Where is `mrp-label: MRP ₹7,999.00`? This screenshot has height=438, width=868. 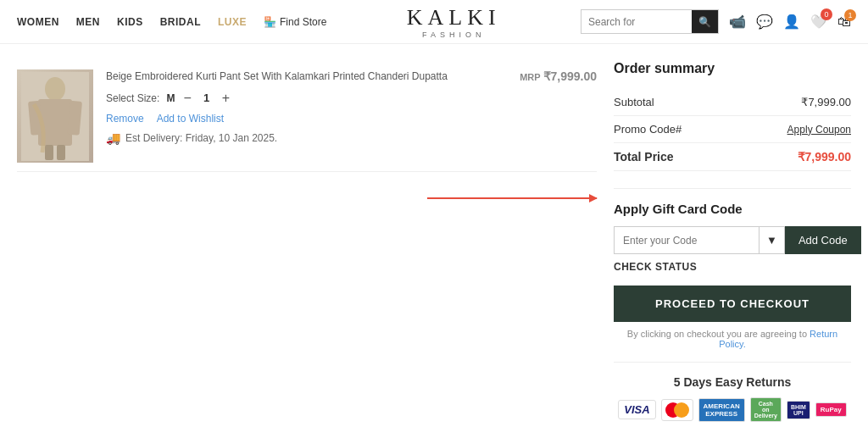 mrp-label: MRP ₹7,999.00 is located at coordinates (558, 76).